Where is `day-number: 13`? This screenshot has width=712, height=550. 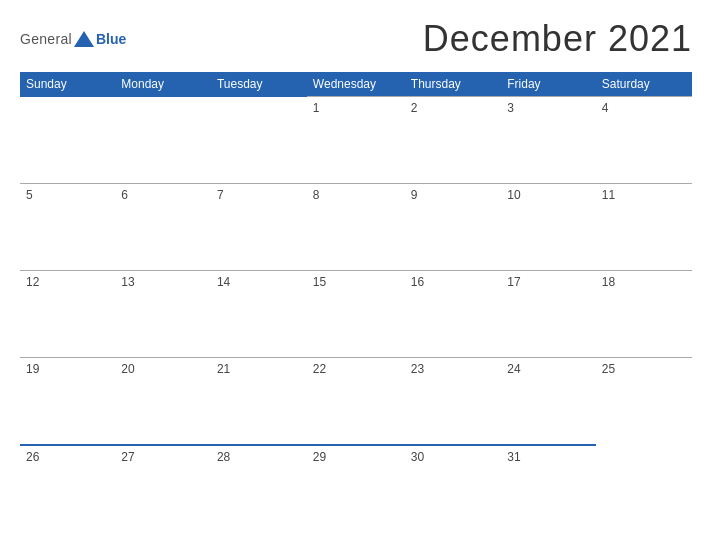 day-number: 13 is located at coordinates (128, 282).